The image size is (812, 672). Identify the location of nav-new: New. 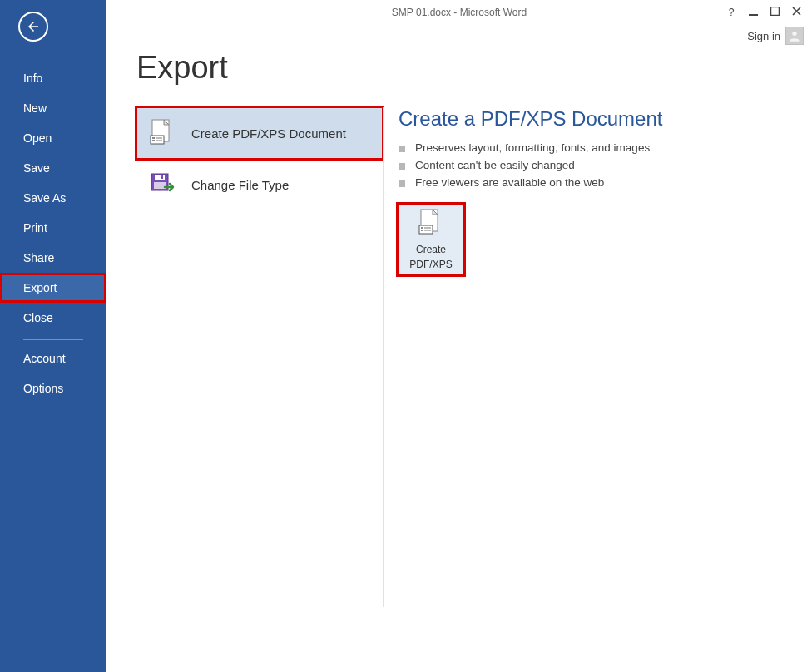
(53, 108).